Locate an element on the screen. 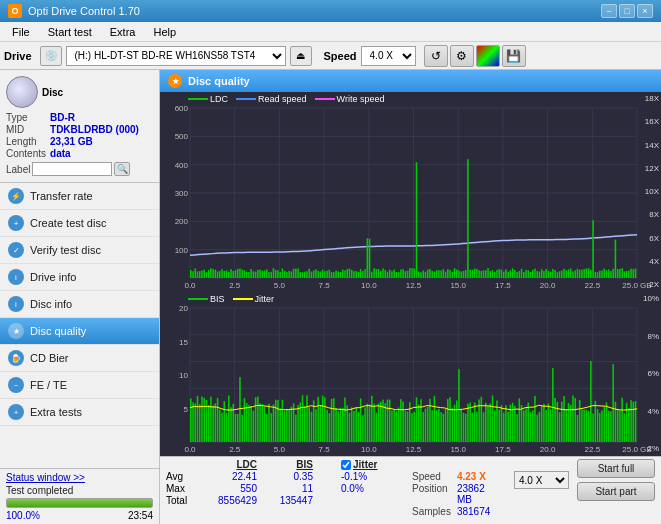 The width and height of the screenshot is (661, 524). nav-drive-info: i Drive info is located at coordinates (80, 278).